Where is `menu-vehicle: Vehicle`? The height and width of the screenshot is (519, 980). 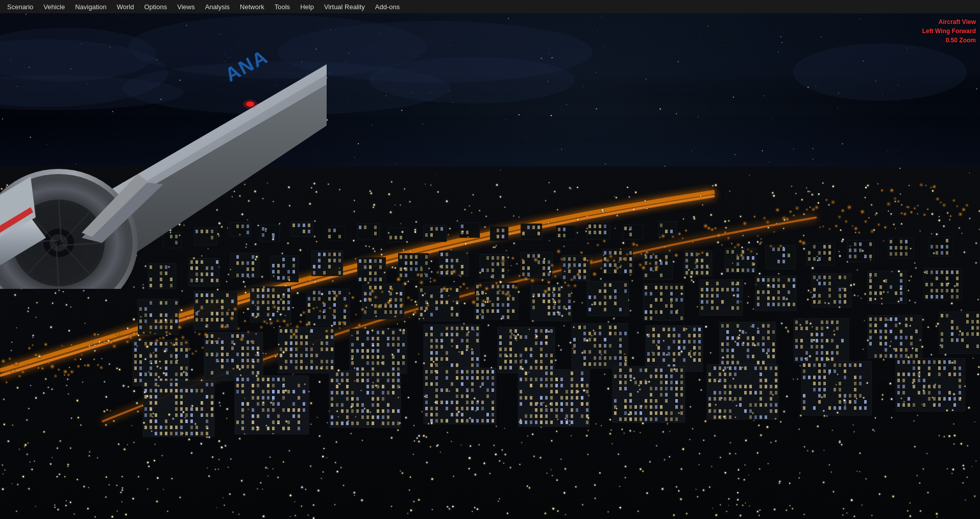 menu-vehicle: Vehicle is located at coordinates (54, 7).